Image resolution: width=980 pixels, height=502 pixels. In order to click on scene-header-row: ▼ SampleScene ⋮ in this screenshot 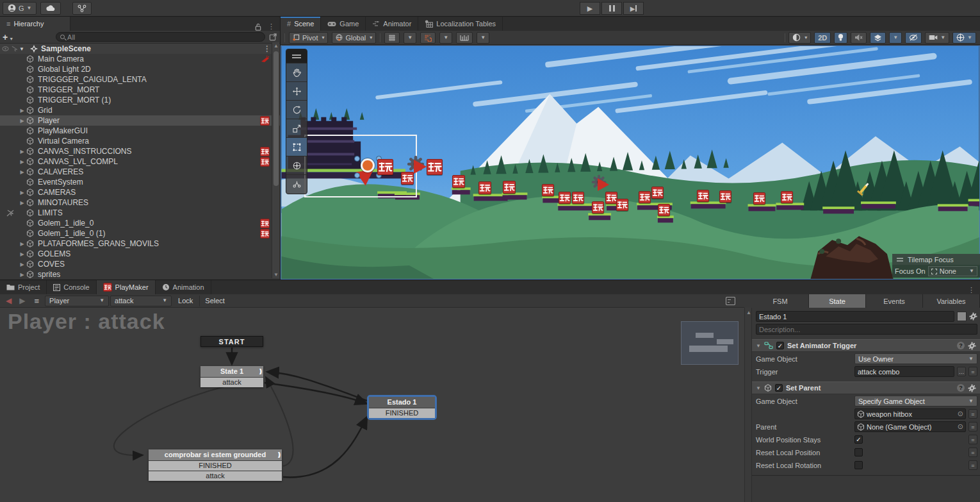, I will do `click(140, 49)`.